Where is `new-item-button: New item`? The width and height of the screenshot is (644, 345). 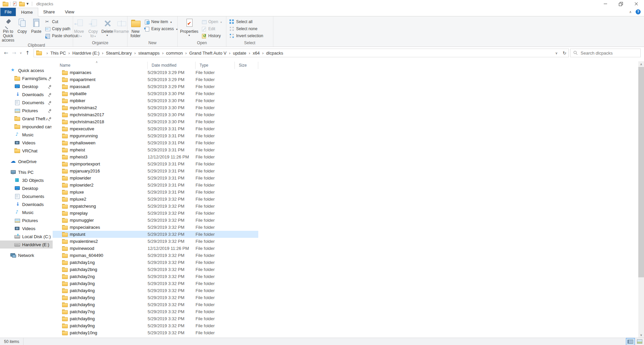 new-item-button: New item is located at coordinates (161, 21).